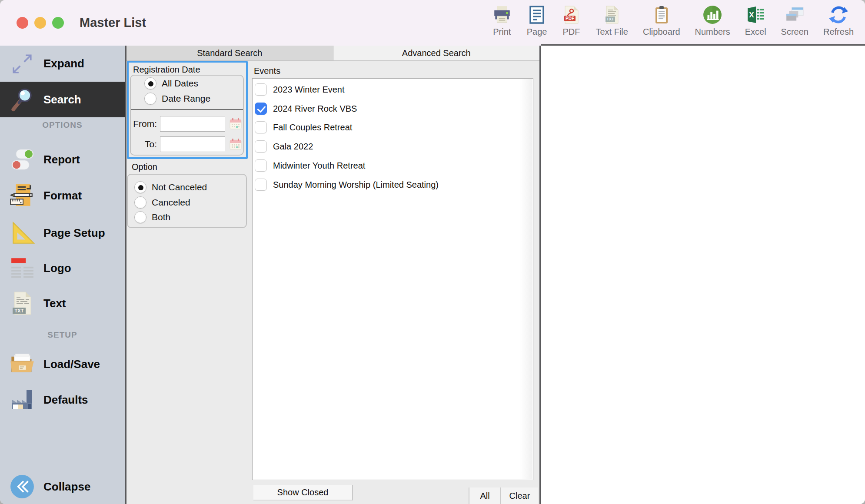 The width and height of the screenshot is (865, 504). What do you see at coordinates (838, 20) in the screenshot?
I see `refresh-button: Refresh` at bounding box center [838, 20].